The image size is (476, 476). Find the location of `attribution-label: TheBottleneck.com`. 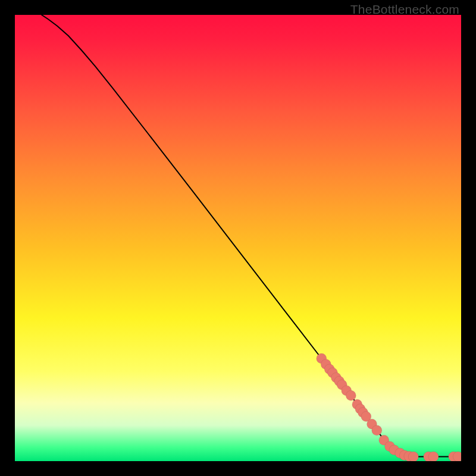

attribution-label: TheBottleneck.com is located at coordinates (405, 10).